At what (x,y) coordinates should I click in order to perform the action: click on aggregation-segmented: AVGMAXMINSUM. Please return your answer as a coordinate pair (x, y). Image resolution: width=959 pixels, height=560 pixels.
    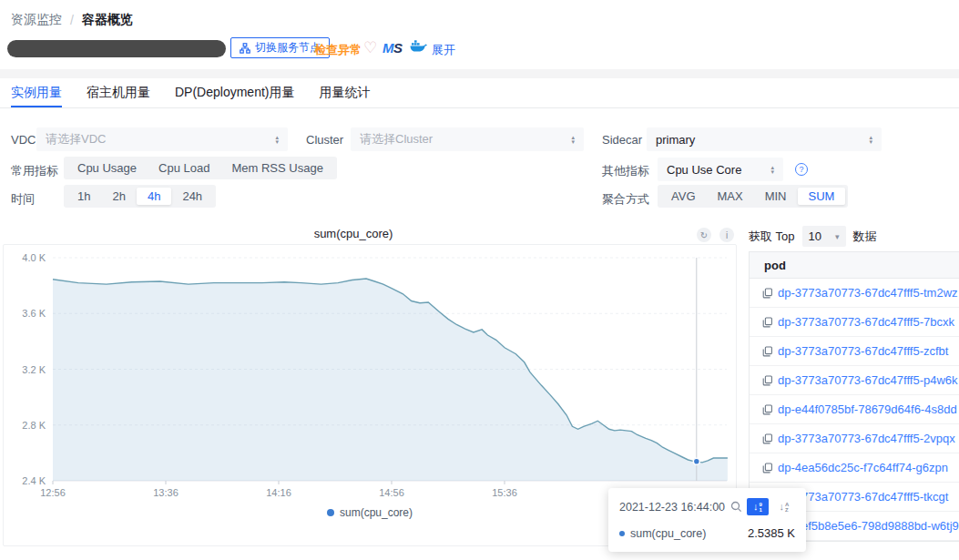
    Looking at the image, I should click on (752, 197).